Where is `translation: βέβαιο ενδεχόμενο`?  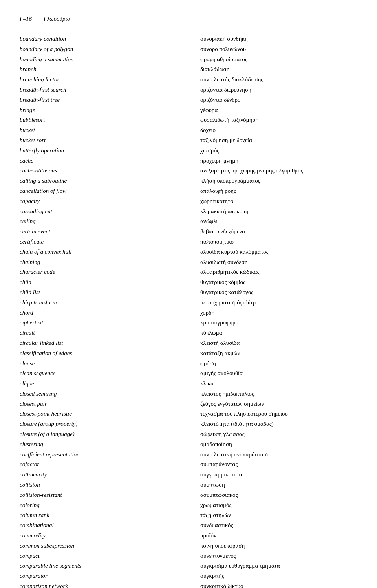 translation: βέβαιο ενδεχόμενο is located at coordinates (279, 232).